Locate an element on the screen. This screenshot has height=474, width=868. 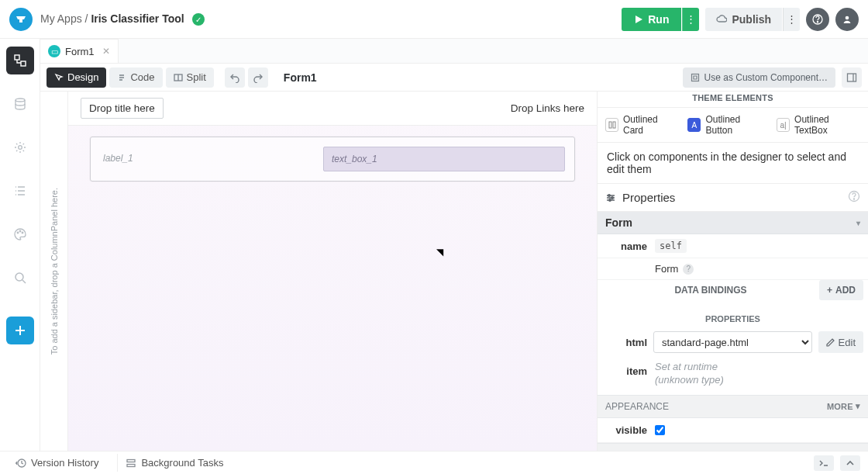
selection-hint: Click on components in the designer to s… is located at coordinates (733, 163).